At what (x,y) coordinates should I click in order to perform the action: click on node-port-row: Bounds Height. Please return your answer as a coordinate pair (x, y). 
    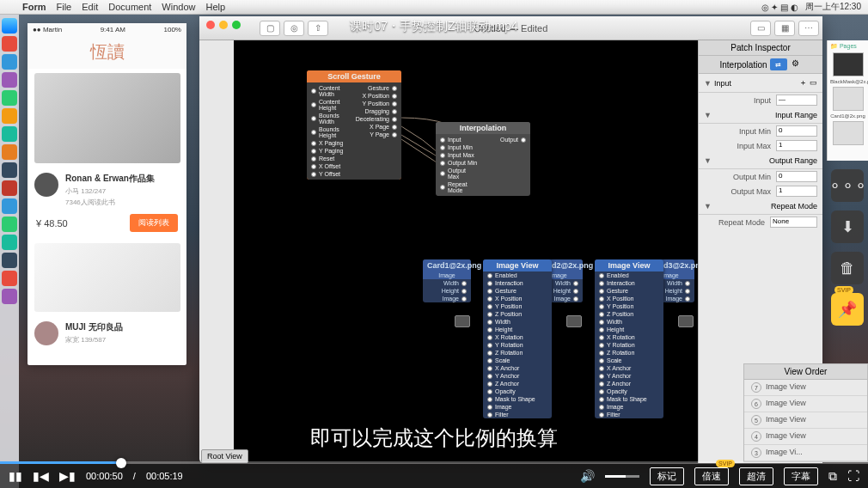
    Looking at the image, I should click on (329, 132).